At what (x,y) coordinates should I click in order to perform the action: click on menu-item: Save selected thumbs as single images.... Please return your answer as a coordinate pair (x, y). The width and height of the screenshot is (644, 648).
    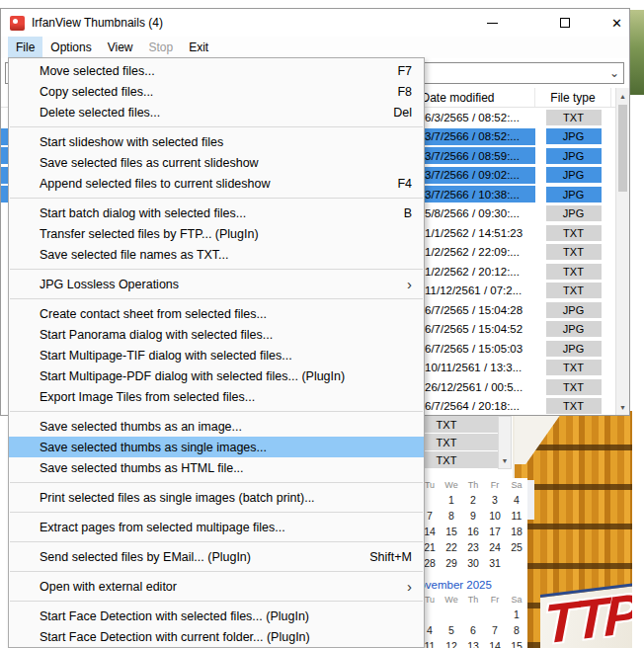
    Looking at the image, I should click on (216, 446).